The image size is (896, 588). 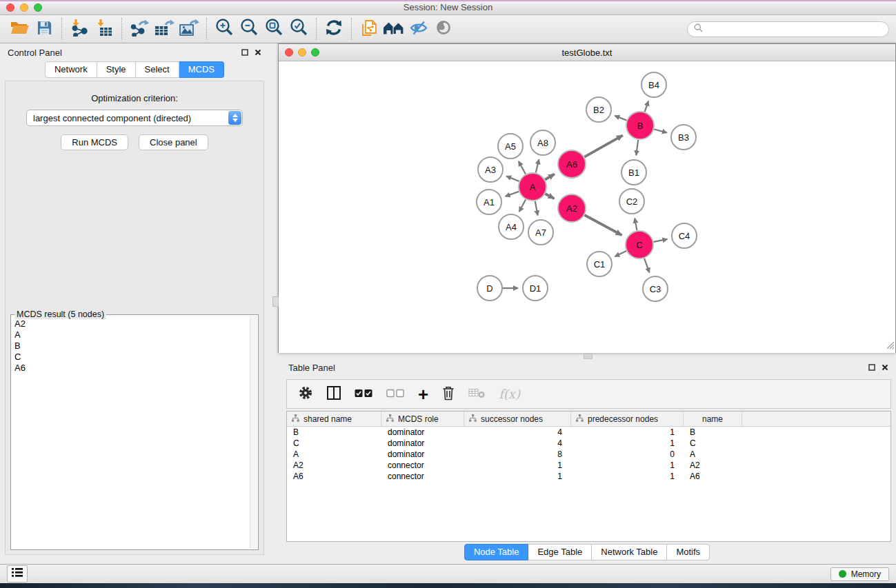 I want to click on zoom-in-button, so click(x=224, y=29).